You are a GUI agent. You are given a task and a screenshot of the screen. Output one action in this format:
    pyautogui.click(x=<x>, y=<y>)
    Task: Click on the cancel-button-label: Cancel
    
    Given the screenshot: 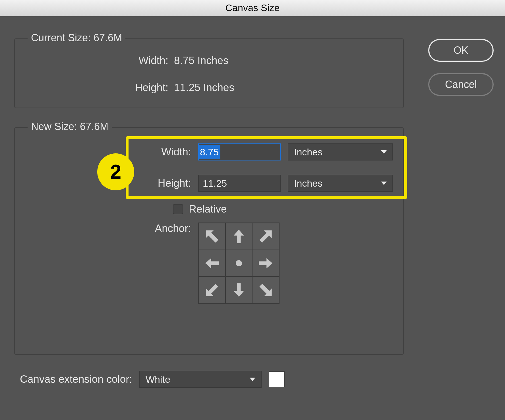 What is the action you would take?
    pyautogui.click(x=461, y=85)
    